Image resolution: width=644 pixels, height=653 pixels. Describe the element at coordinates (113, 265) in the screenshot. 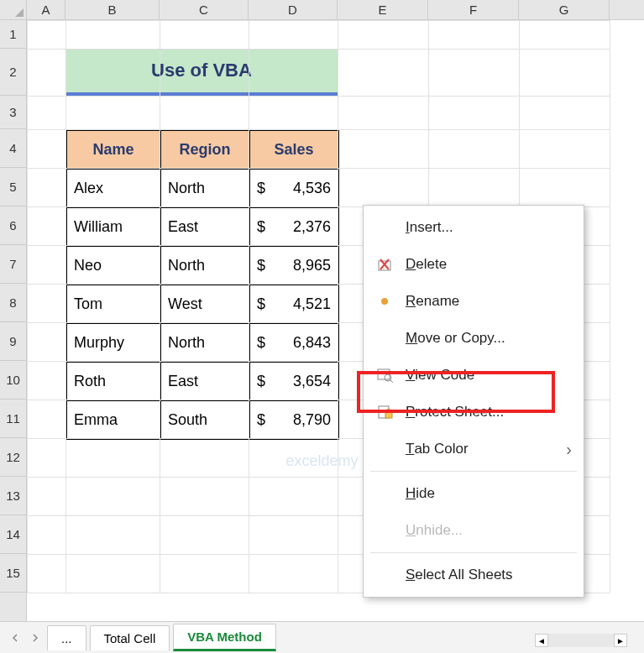

I see `cell-name: Neo` at that location.